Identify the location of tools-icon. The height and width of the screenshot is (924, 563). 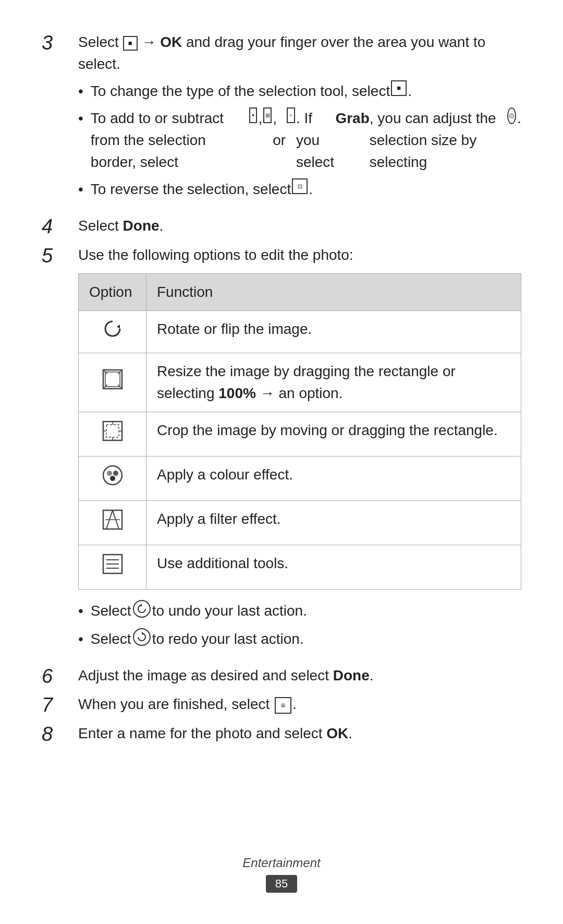
(113, 567).